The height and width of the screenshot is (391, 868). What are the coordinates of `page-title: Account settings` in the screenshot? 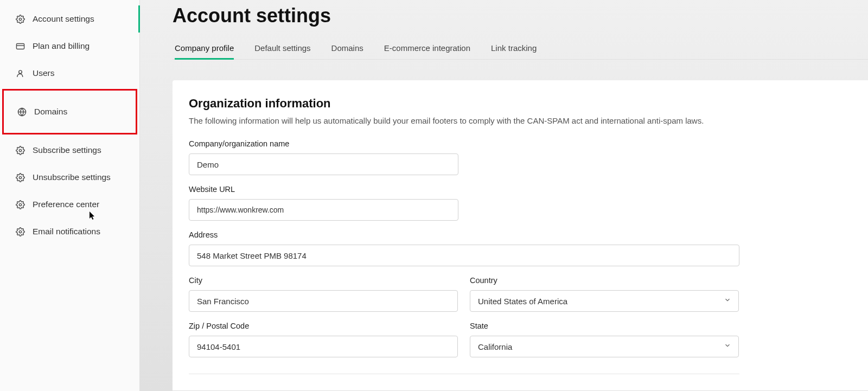 It's located at (520, 16).